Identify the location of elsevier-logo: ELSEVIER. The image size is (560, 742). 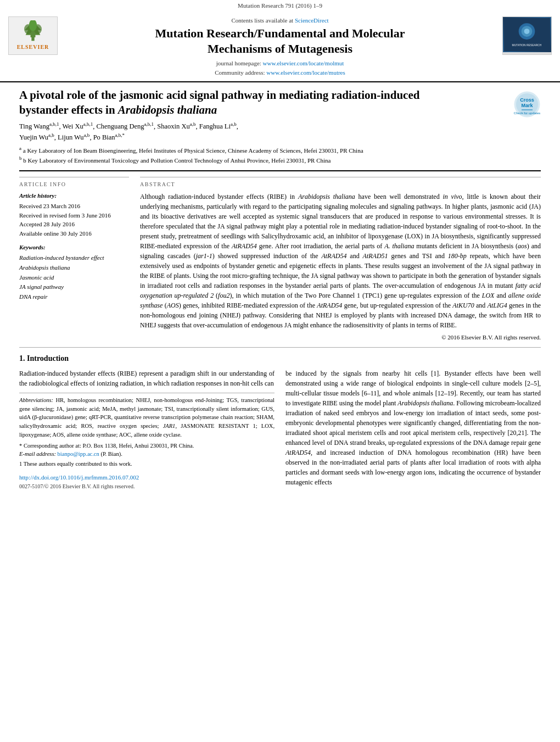
(33, 36).